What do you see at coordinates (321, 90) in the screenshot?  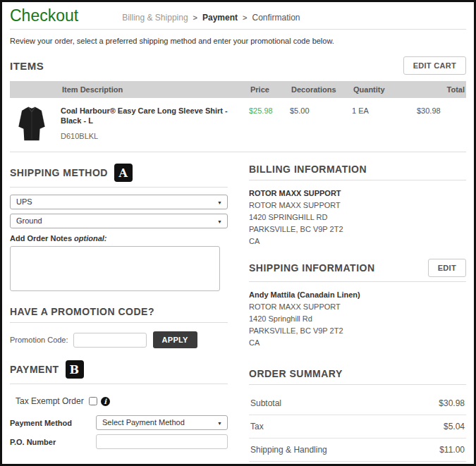 I see `col-decorations: Decorations` at bounding box center [321, 90].